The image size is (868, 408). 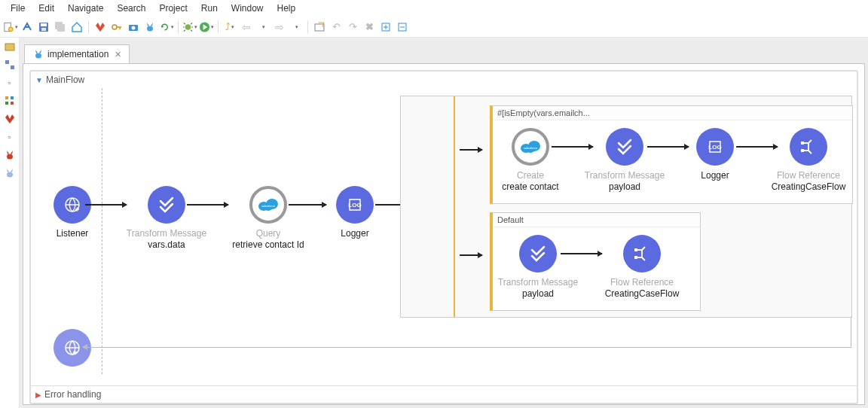 I want to click on node-transform-payload-1: Transform Message payload, so click(x=625, y=160).